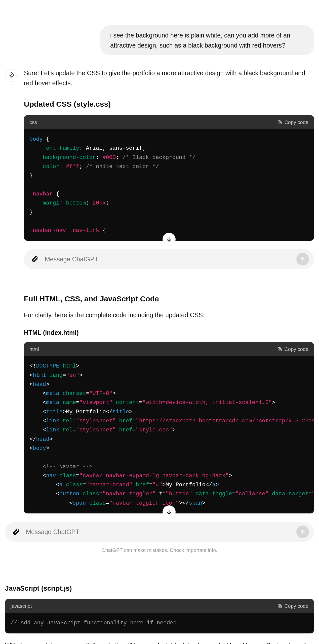 This screenshot has height=644, width=319. What do you see at coordinates (169, 333) in the screenshot?
I see `html-heading: HTML (index.html)` at bounding box center [169, 333].